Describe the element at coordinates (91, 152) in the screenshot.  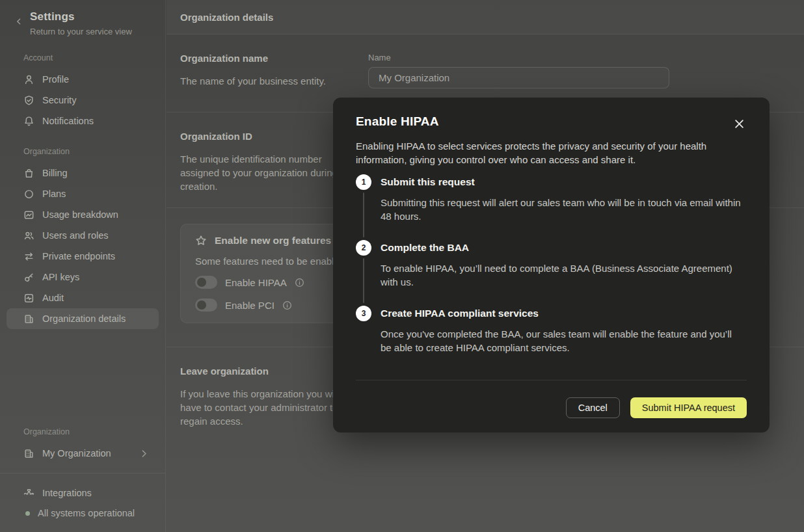
I see `organization-section-label: Organization` at that location.